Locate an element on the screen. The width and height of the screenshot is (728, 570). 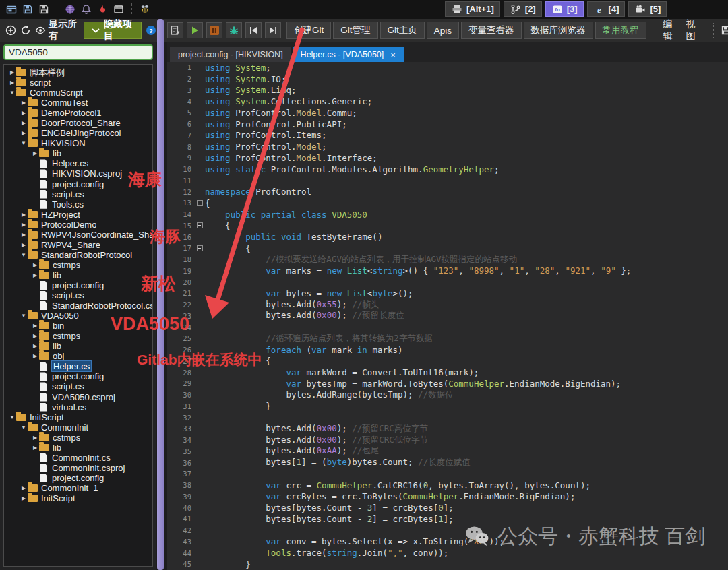
code-line: 18 //模拟要发送给AGV的站点列表，用于控制AGV按照指定的站点移动 is located at coordinates (448, 260).